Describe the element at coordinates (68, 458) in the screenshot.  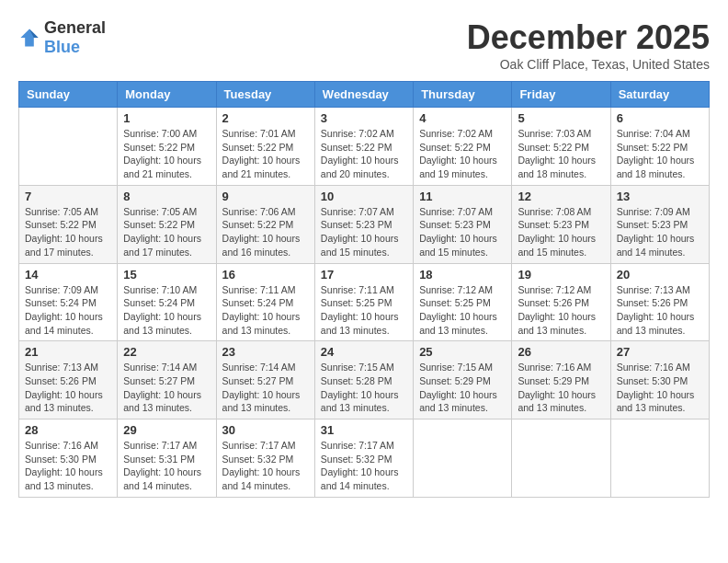
I see `calendar-cell: 28Sunrise: 7:16 AM Sunset: 5:30 PM Dayli…` at that location.